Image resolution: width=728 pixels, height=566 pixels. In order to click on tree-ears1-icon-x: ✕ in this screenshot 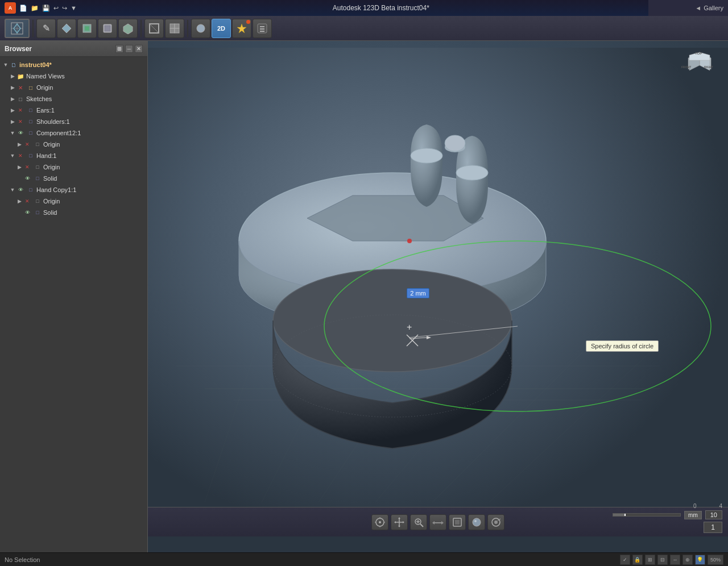, I will do `click(20, 110)`.